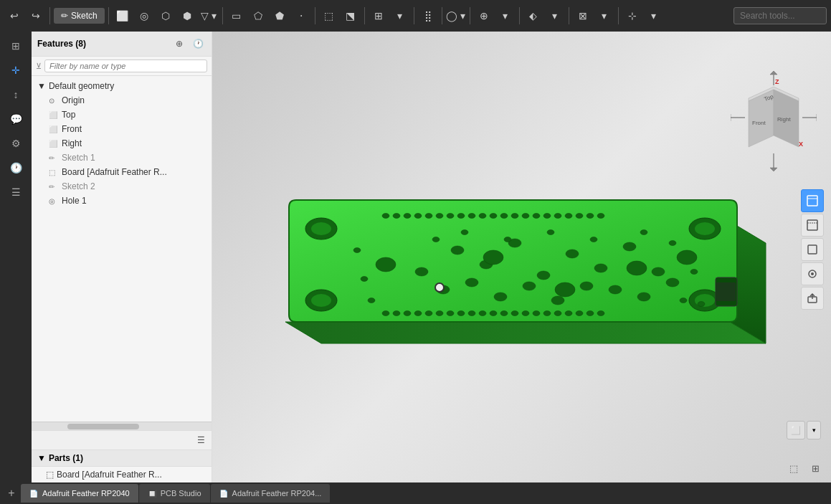 The width and height of the screenshot is (831, 504). What do you see at coordinates (14, 16) in the screenshot?
I see `undo-button: ↩` at bounding box center [14, 16].